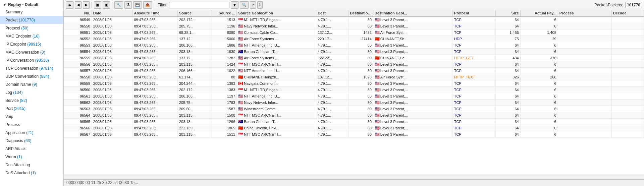 The height and width of the screenshot is (186, 644). I want to click on col-header-sourceport: Source ..., so click(224, 13).